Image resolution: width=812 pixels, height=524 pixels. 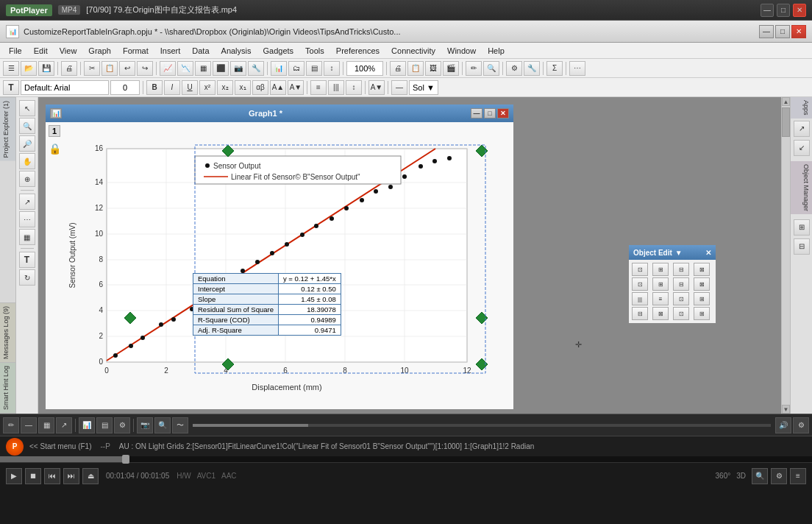 I want to click on settings-button: ⚙, so click(x=779, y=476).